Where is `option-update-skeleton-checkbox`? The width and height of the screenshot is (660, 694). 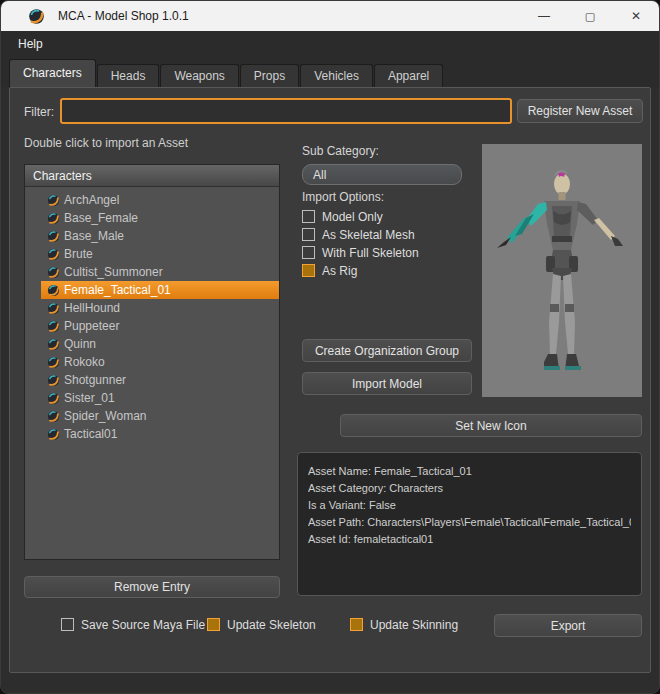
option-update-skeleton-checkbox is located at coordinates (214, 624).